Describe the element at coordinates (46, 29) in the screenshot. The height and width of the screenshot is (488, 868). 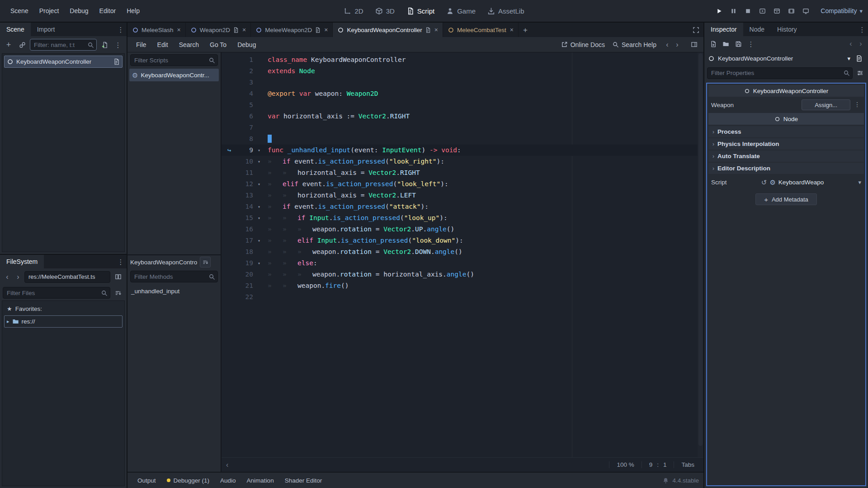
I see `scene-dock-tab-import: Import` at that location.